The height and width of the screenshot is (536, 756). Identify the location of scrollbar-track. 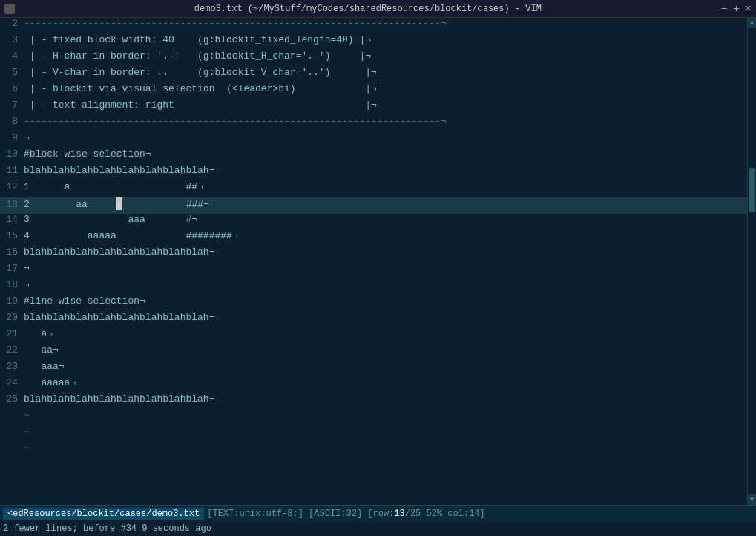
(752, 261).